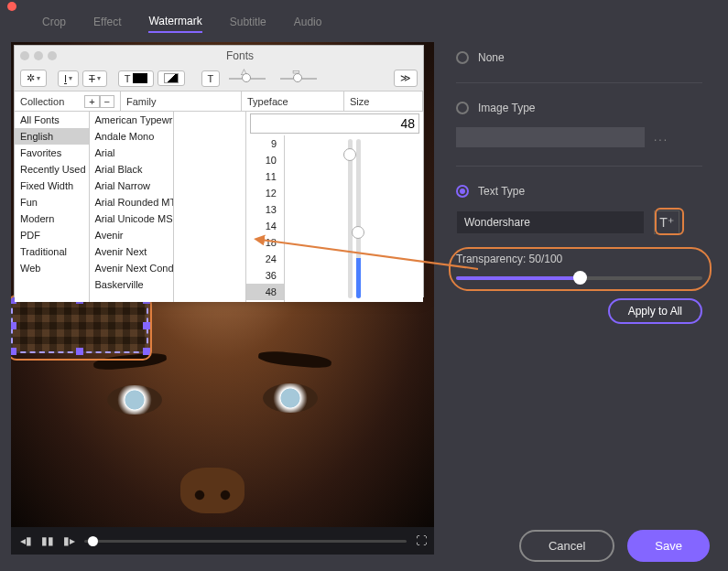  I want to click on list-item: Avenir Next Conder, so click(132, 268).